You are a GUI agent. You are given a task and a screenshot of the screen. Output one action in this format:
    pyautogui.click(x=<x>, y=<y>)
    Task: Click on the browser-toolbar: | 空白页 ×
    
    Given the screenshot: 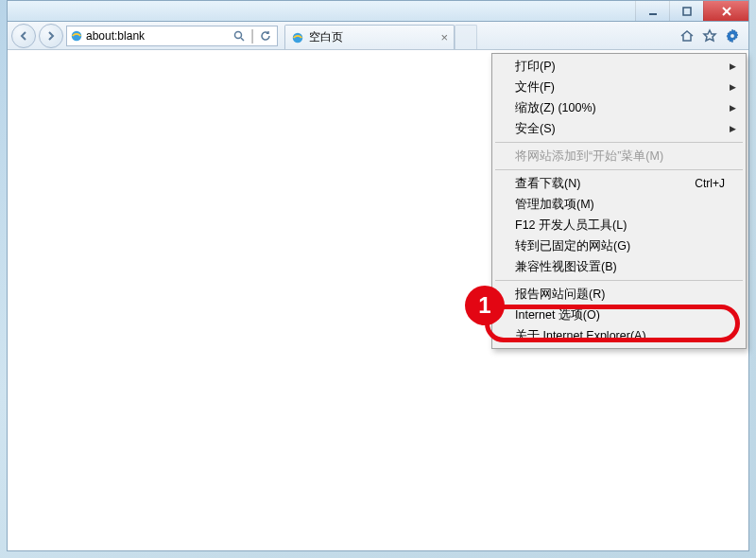 What is the action you would take?
    pyautogui.click(x=378, y=36)
    